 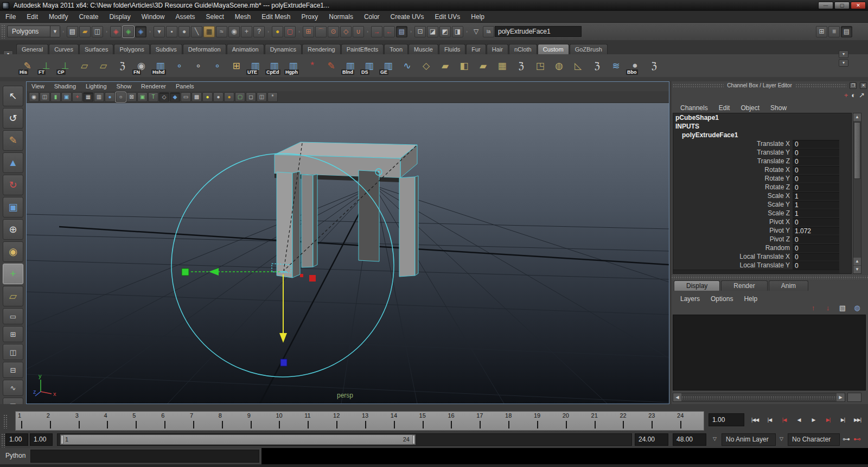 What do you see at coordinates (240, 97) in the screenshot?
I see `isolate-select-icon: ▢` at bounding box center [240, 97].